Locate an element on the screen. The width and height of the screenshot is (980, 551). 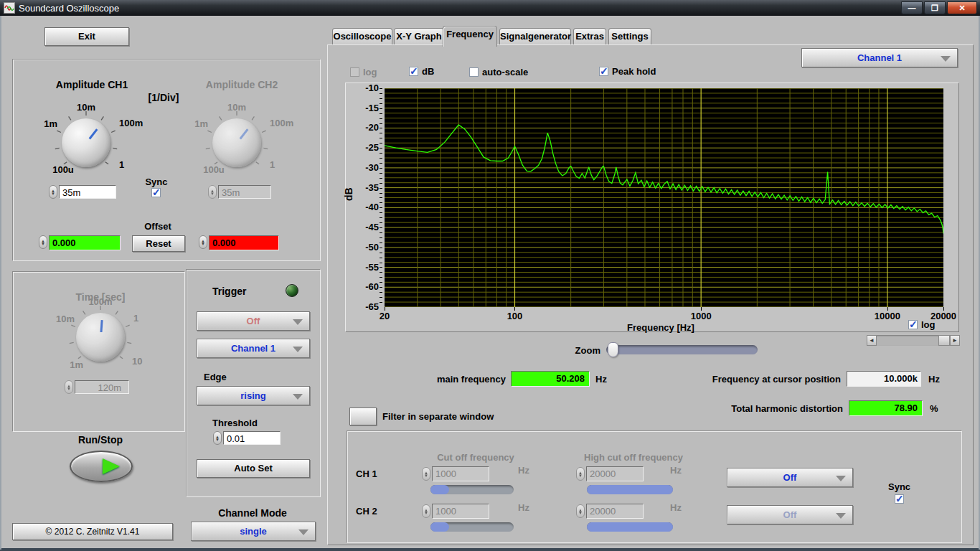
y-tick-label: -35 is located at coordinates (366, 188).